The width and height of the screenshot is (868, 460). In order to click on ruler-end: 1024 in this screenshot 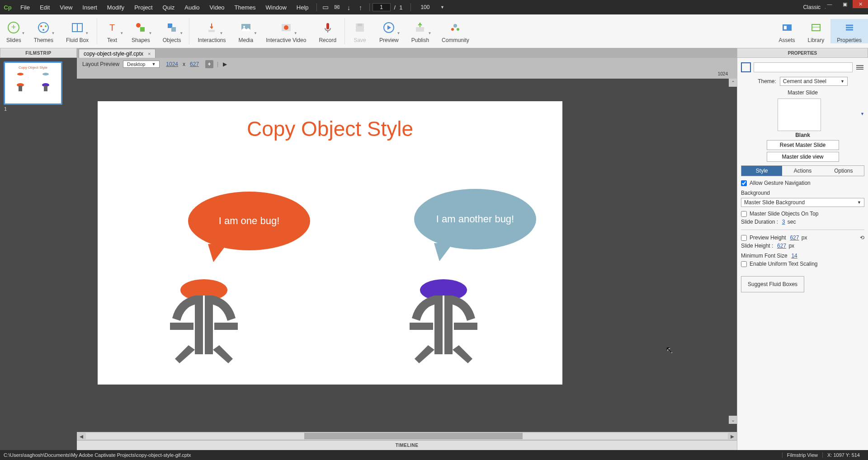, I will do `click(723, 74)`.